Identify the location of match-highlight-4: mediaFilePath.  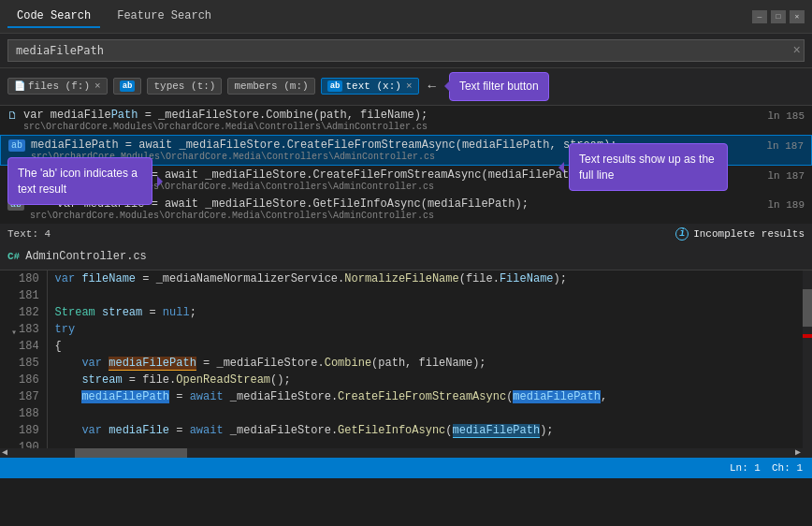
(471, 204).